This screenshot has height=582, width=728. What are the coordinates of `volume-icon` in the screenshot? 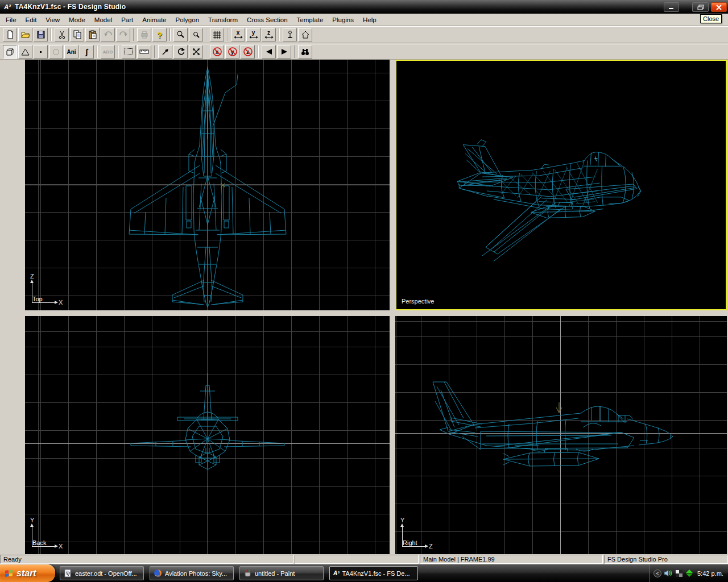 It's located at (668, 573).